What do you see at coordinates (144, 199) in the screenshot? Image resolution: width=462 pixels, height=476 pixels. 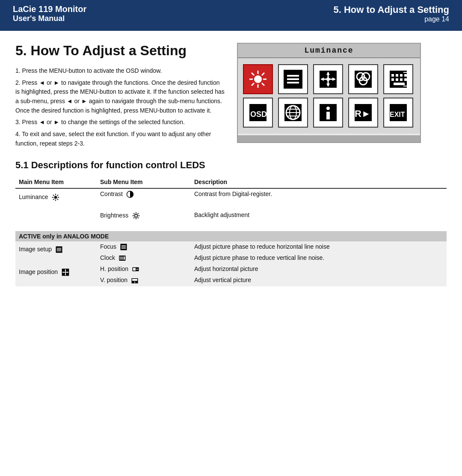 I see `sub-contrast: Contrast` at bounding box center [144, 199].